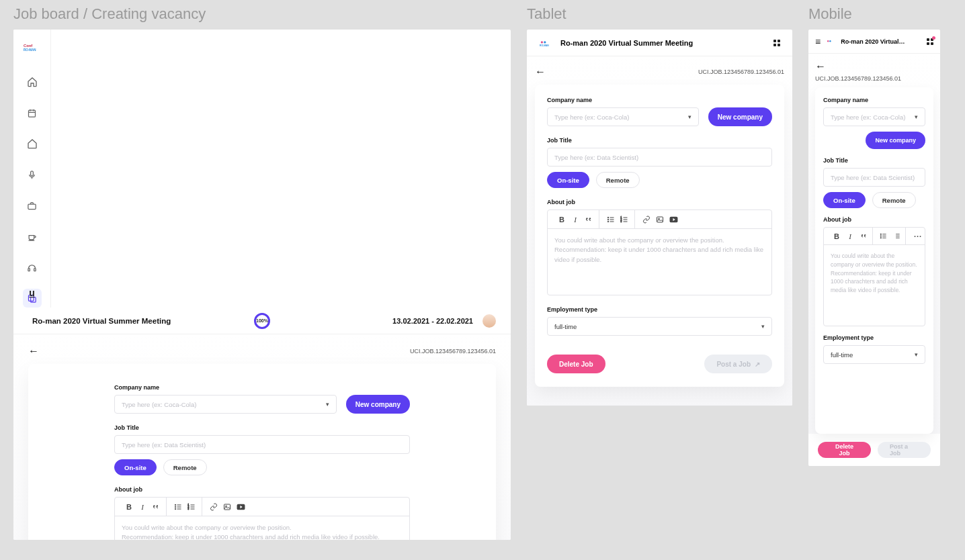 Image resolution: width=965 pixels, height=560 pixels. Describe the element at coordinates (818, 42) in the screenshot. I see `menu-icon: ≡` at that location.